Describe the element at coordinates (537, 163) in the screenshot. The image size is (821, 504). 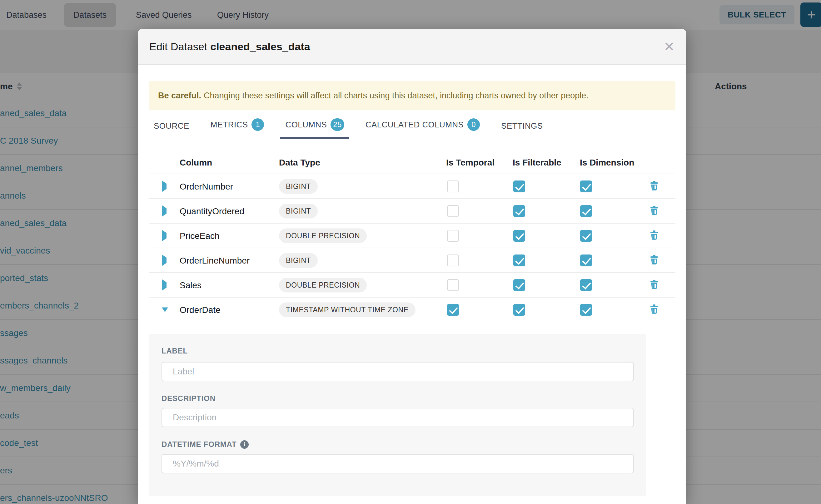
I see `is-filterable-header: Is Filterable` at that location.